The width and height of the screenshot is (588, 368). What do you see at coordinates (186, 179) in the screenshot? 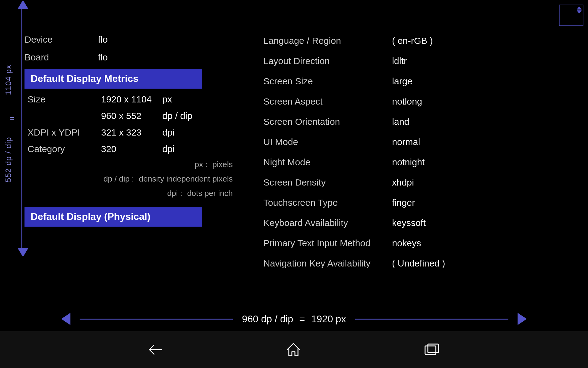
I see `legend-dp-val: density independent pixels` at bounding box center [186, 179].